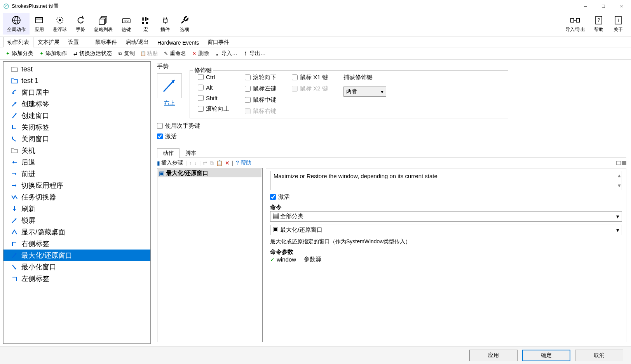 This screenshot has height=364, width=631. What do you see at coordinates (167, 137) in the screenshot?
I see `active-checkbox: 激活` at bounding box center [167, 137].